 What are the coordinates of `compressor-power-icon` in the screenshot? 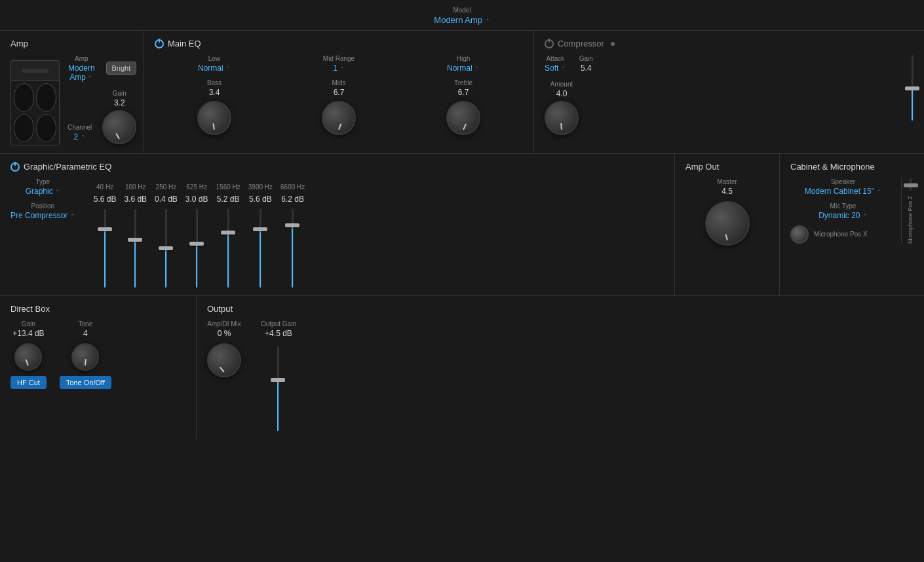 It's located at (549, 44).